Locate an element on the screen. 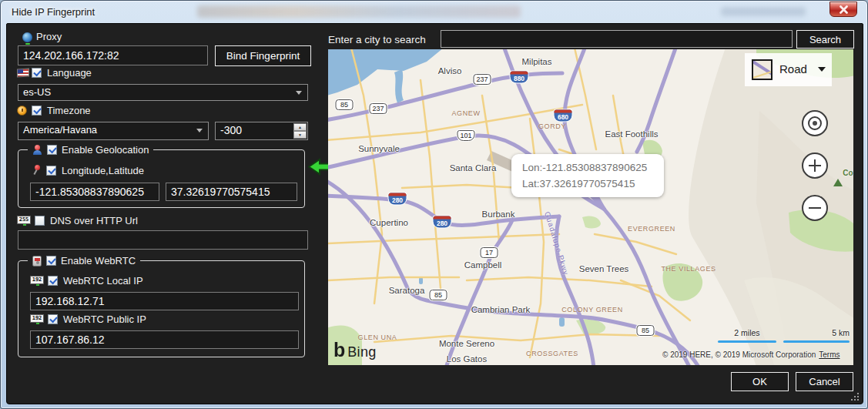 The height and width of the screenshot is (409, 868). webrtc-local-label: WebRTC Local IP is located at coordinates (103, 280).